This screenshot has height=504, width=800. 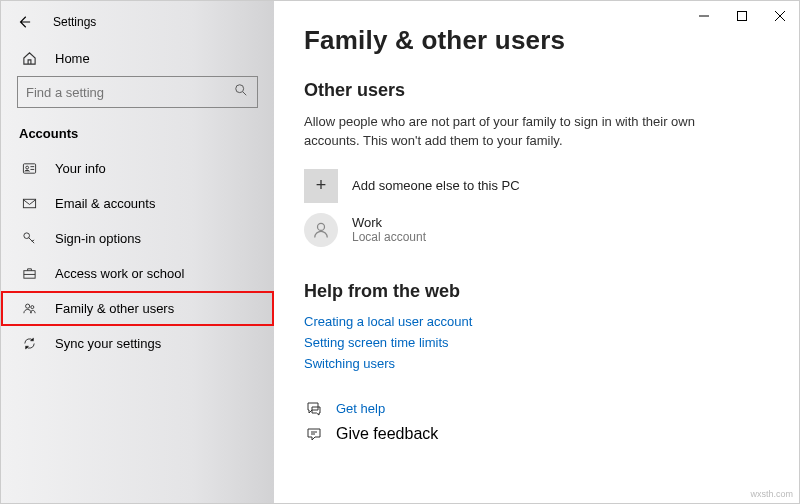 I want to click on help-heading: Help from the web, so click(x=536, y=292).